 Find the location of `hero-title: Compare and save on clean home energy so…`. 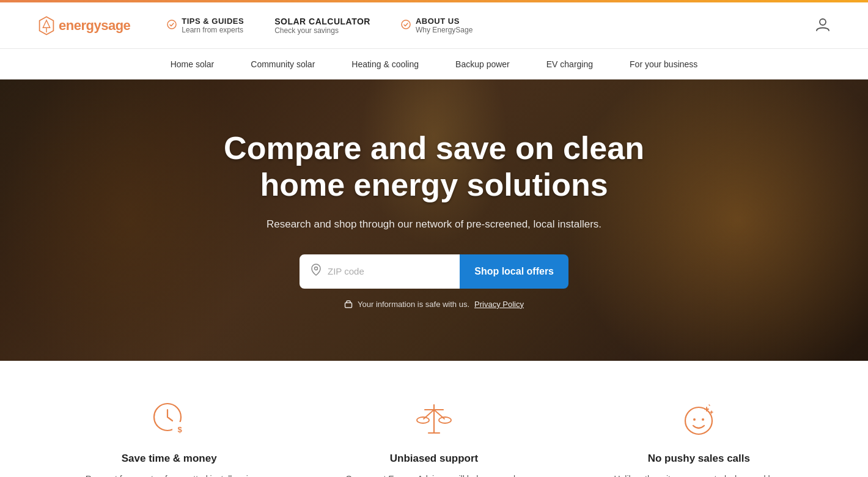

hero-title: Compare and save on clean home energy so… is located at coordinates (434, 167).